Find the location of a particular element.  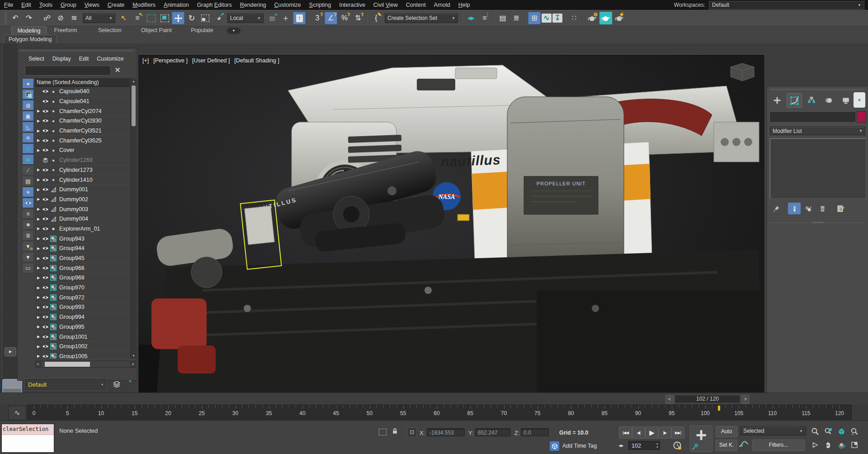

list-item: ▶●Cylinder1273 is located at coordinates (82, 170).